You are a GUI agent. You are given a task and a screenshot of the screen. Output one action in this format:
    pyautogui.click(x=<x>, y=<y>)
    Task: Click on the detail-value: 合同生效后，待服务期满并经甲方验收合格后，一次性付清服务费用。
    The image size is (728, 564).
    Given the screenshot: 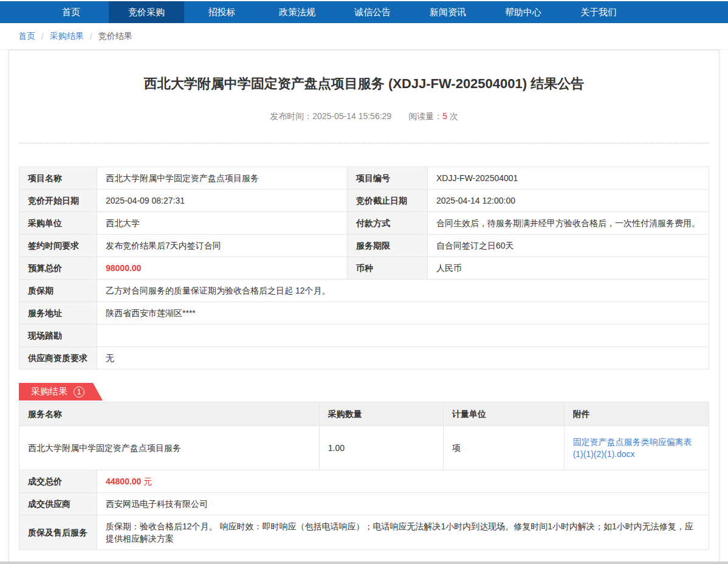 What is the action you would take?
    pyautogui.click(x=569, y=224)
    